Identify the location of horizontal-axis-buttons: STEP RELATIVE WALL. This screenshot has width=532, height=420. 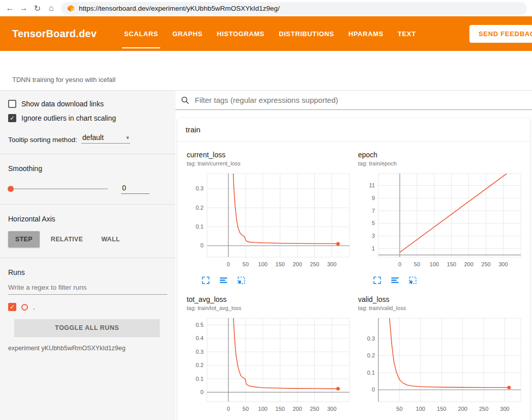
(87, 239).